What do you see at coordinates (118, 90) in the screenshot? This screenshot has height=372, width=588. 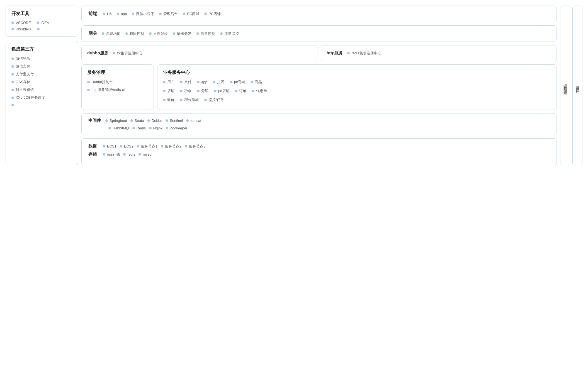 I see `governance-item-1: http服务管理/redis-cli` at bounding box center [118, 90].